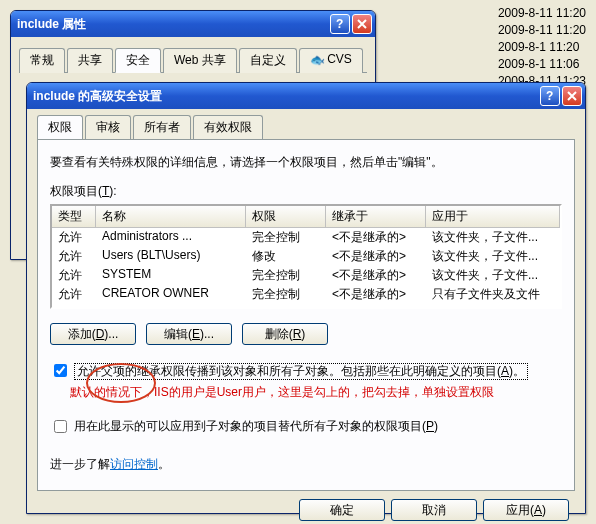 Image resolution: width=596 pixels, height=524 pixels. I want to click on table-row: 允许CREATOR OWNER完全控制<不是继承的>只有子文件夹及文件, so click(306, 294).